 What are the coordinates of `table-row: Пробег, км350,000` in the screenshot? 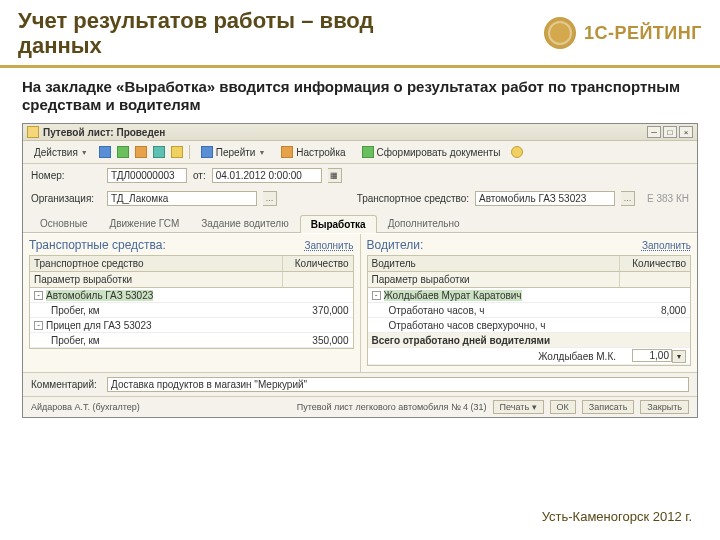 It's located at (192, 340).